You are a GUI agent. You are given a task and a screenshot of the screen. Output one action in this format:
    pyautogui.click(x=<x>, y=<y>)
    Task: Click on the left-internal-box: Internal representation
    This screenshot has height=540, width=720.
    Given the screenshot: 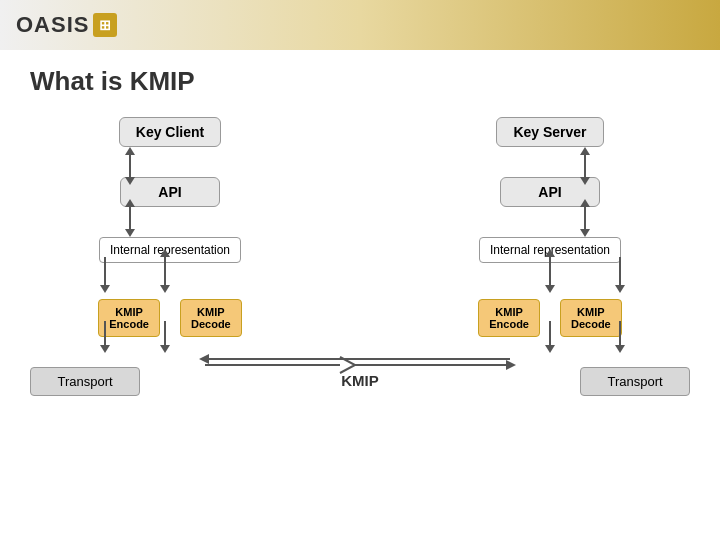 What is the action you would take?
    pyautogui.click(x=170, y=250)
    